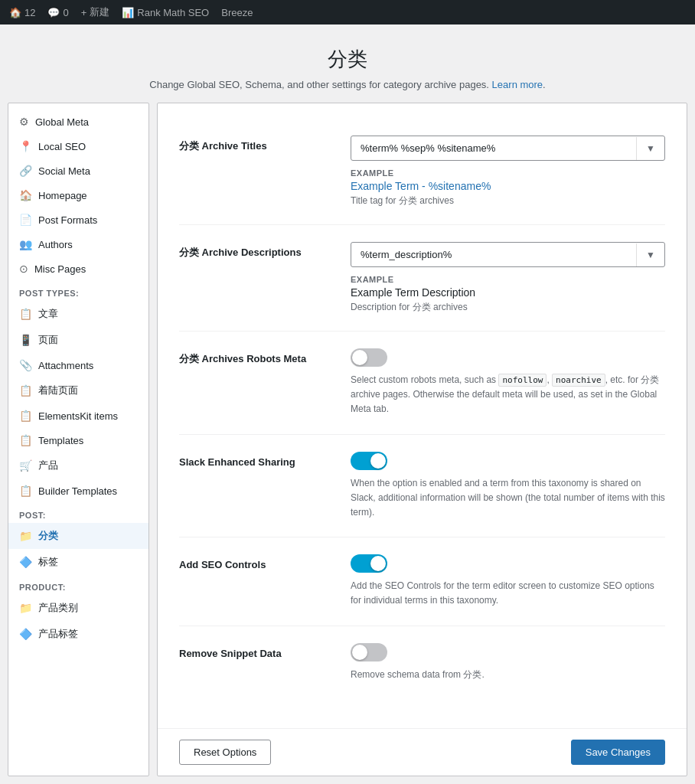  What do you see at coordinates (508, 254) in the screenshot?
I see `archive-descriptions-input-wrapper: ▼` at bounding box center [508, 254].